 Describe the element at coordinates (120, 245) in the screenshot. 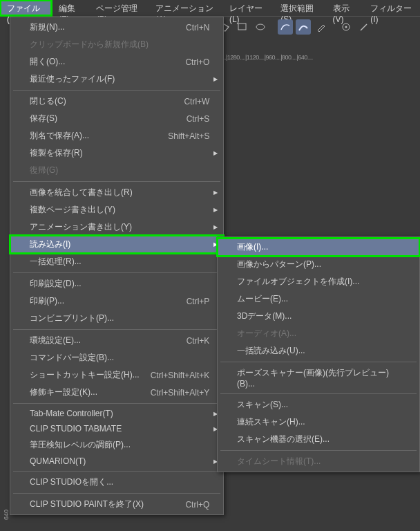

I see `menu-item-label: 読み込み(I)` at that location.